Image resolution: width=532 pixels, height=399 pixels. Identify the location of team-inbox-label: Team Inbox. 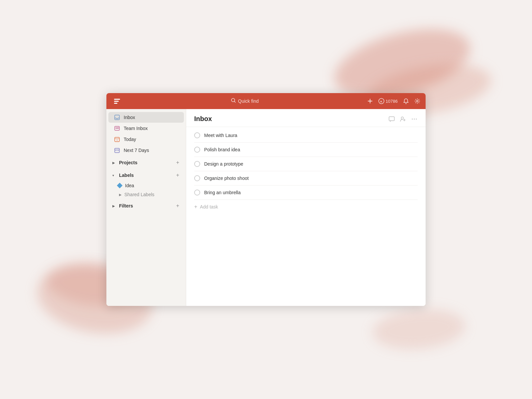
(151, 128).